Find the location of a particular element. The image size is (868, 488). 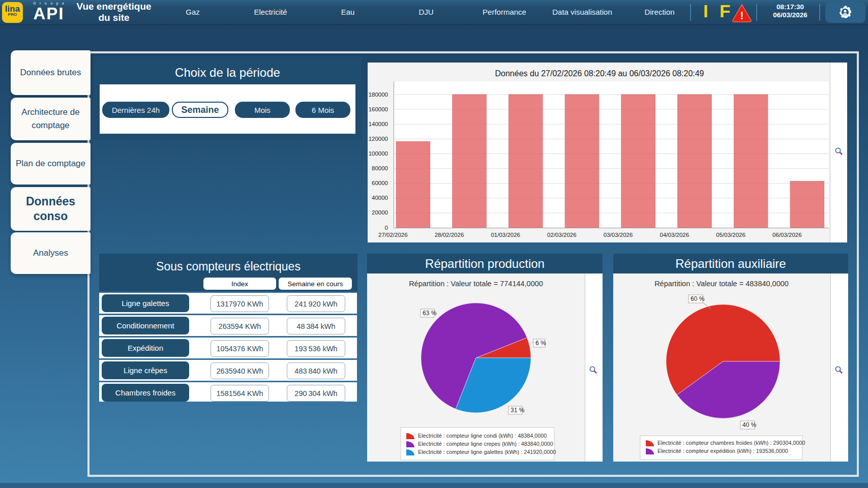

svg-text: 05/03/2026 is located at coordinates (731, 235).